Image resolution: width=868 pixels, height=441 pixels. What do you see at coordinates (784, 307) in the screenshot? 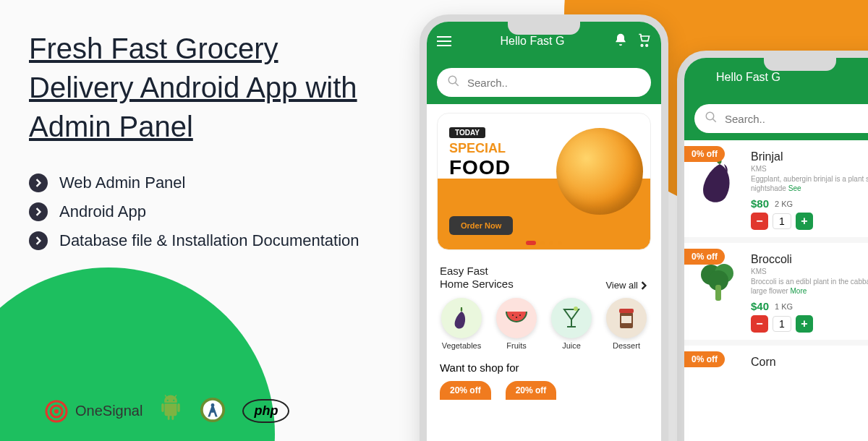
I see `product-weight: 1 KG` at bounding box center [784, 307].